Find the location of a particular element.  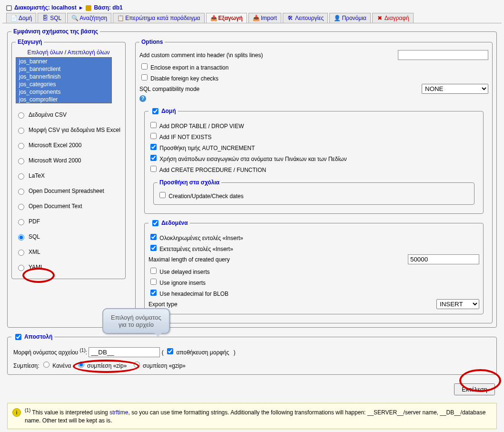

list-item: jos_categories is located at coordinates (64, 84).